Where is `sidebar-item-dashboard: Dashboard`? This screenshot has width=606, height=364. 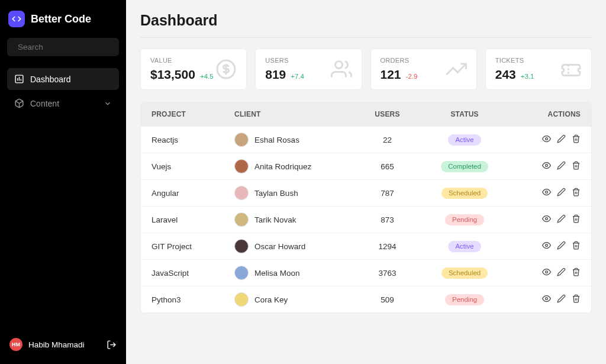
sidebar-item-dashboard: Dashboard is located at coordinates (63, 79).